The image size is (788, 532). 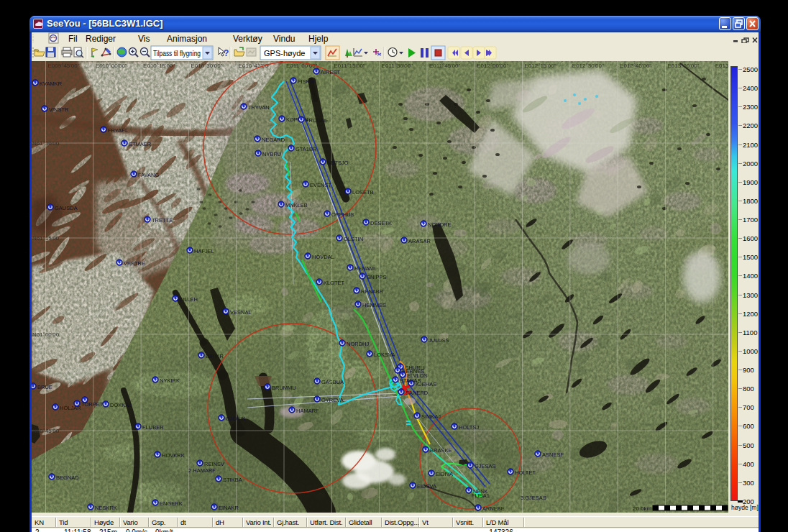 What do you see at coordinates (354, 239) in the screenshot?
I see `svg-text: OLSTIN` at bounding box center [354, 239].